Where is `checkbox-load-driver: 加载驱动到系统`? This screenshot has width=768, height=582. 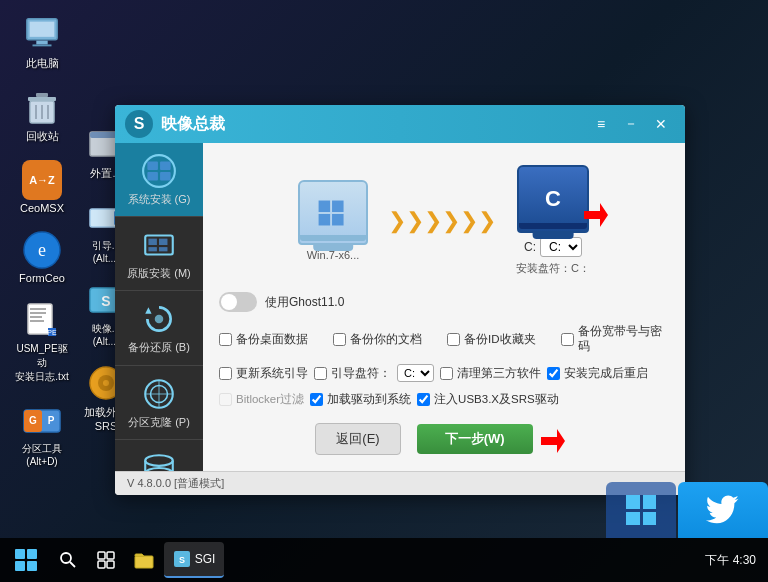 checkbox-load-driver: 加载驱动到系统 is located at coordinates (360, 400).